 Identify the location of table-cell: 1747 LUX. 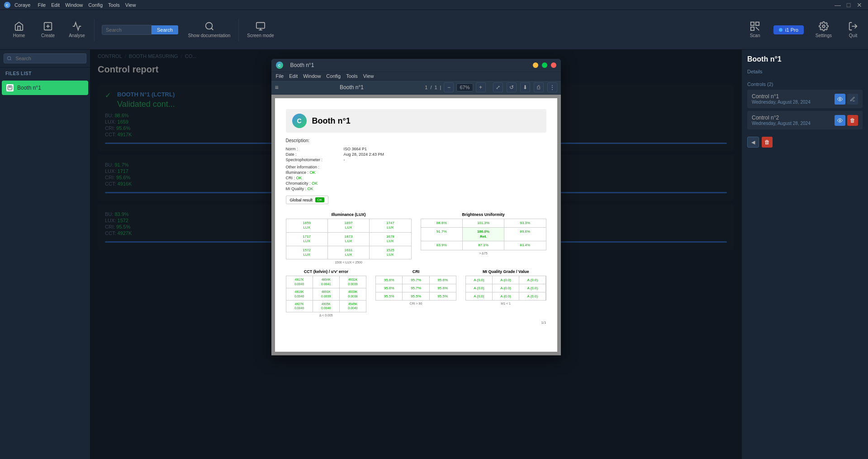
(390, 225).